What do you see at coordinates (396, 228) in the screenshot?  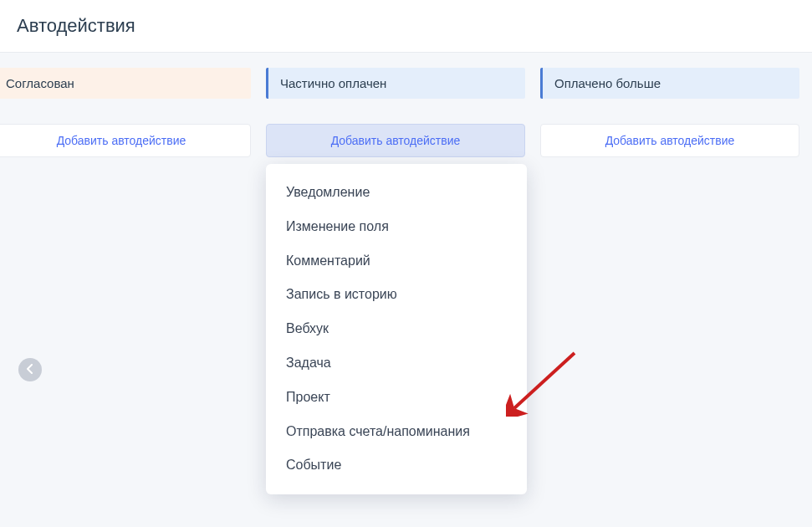 I see `menu-item-field-change: Изменение поля` at bounding box center [396, 228].